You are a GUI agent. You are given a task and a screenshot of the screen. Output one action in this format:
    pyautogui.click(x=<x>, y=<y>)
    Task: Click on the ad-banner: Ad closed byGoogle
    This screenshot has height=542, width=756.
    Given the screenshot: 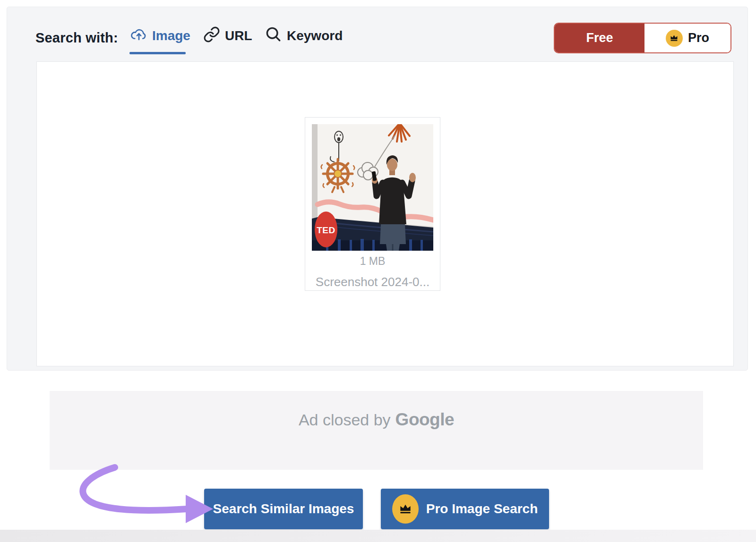 What is the action you would take?
    pyautogui.click(x=376, y=431)
    